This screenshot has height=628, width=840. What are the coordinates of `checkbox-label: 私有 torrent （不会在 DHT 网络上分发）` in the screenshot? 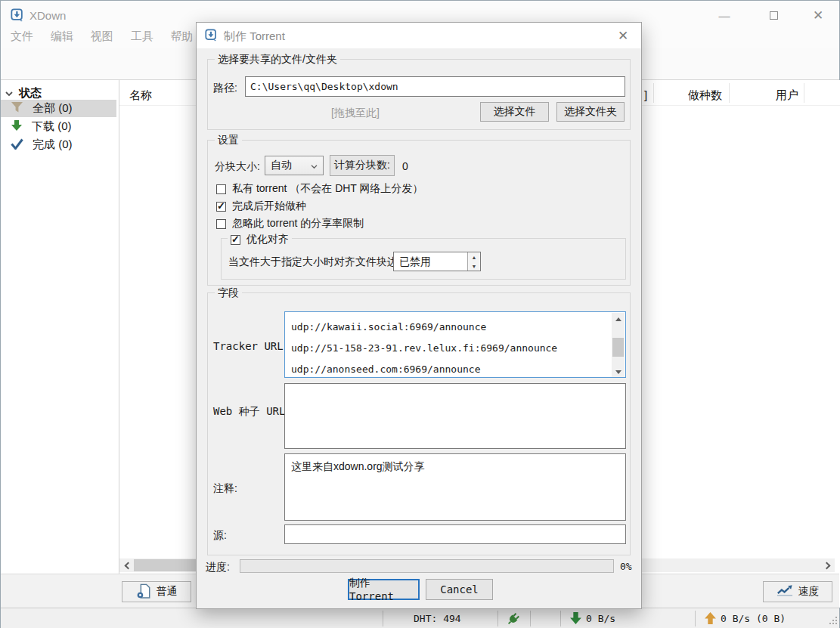 It's located at (328, 189).